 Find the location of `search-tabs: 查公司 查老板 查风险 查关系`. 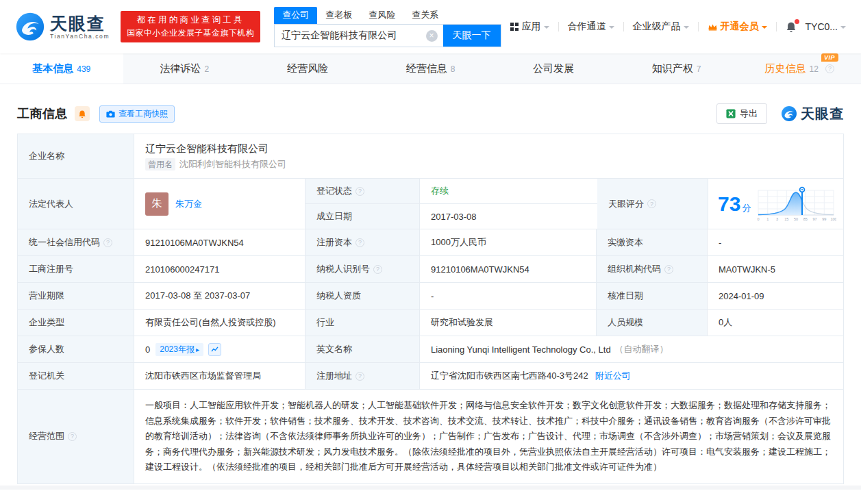

search-tabs: 查公司 查老板 查风险 查关系 is located at coordinates (388, 15).